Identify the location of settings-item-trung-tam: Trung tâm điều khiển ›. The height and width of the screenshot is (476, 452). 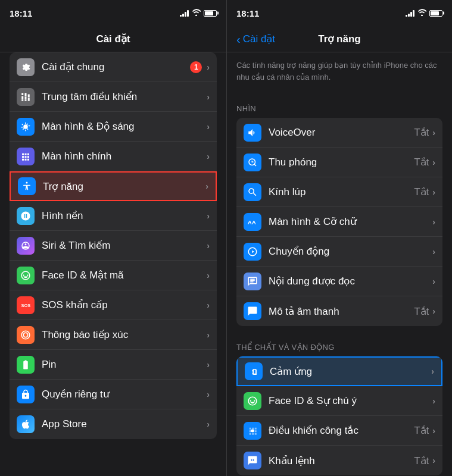
(113, 97).